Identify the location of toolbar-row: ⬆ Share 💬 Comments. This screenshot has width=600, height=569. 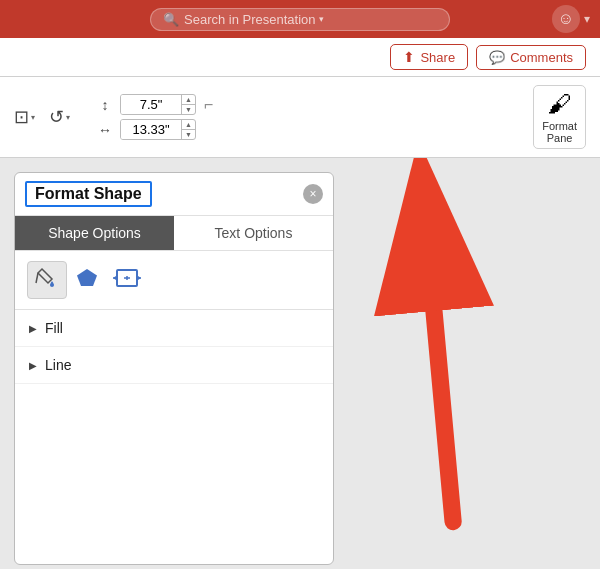
(300, 58).